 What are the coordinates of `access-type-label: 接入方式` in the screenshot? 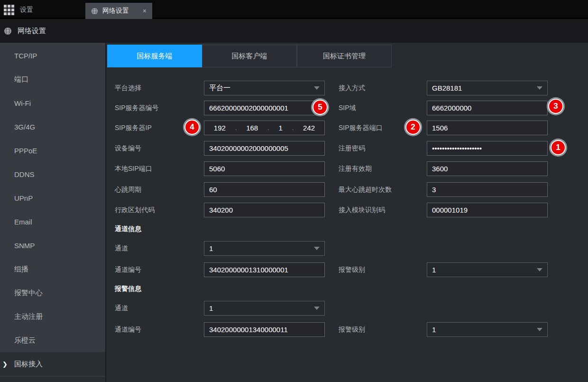 It's located at (352, 88).